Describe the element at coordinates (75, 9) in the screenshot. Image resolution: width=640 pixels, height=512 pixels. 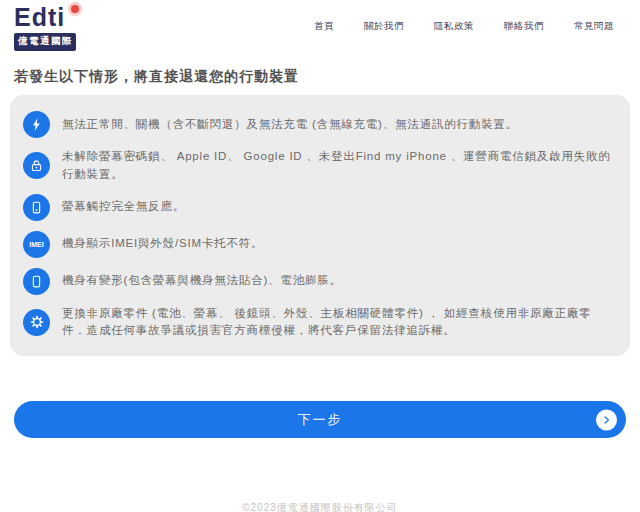
I see `logo-red-dot-icon` at that location.